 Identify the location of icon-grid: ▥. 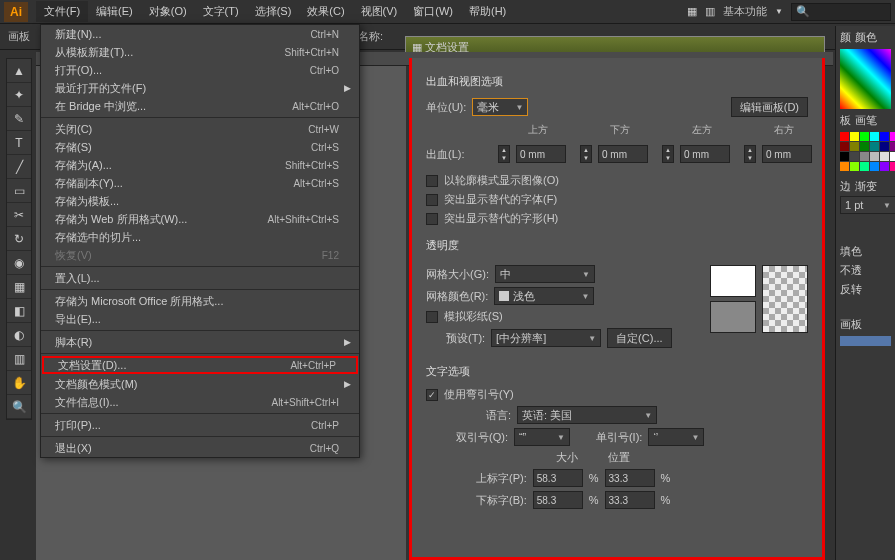
(710, 12).